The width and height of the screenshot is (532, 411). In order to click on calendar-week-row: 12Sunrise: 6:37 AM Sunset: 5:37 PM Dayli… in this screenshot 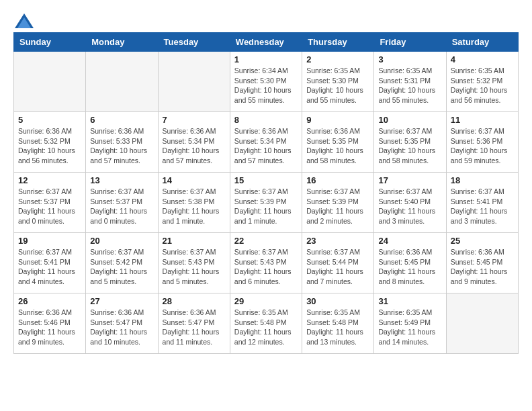, I will do `click(266, 203)`.